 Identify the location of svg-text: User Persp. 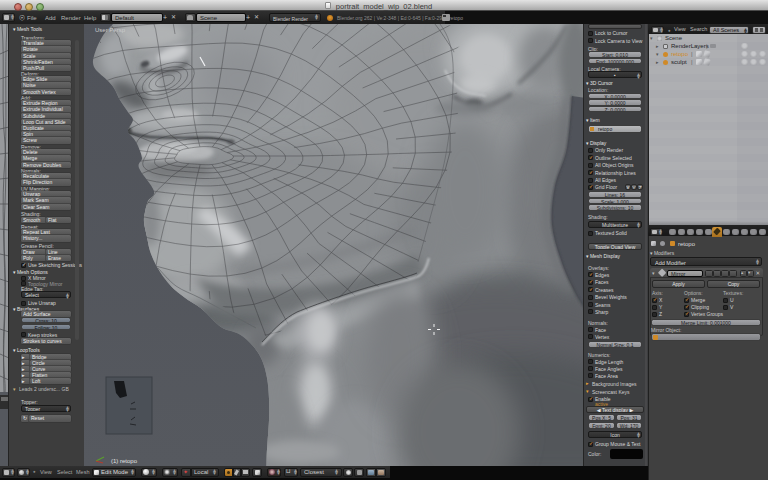
(110, 30).